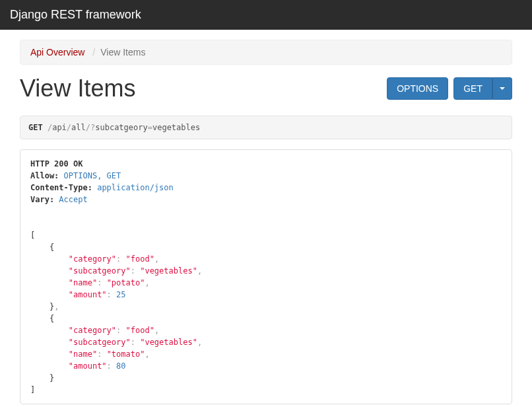 This screenshot has width=532, height=407. Describe the element at coordinates (75, 15) in the screenshot. I see `navbar-brand: Django REST framework` at that location.